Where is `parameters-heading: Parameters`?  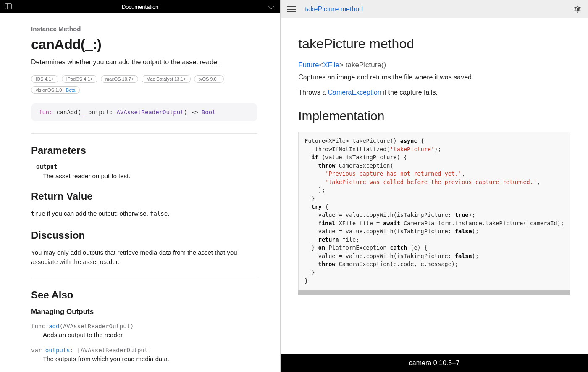 parameters-heading: Parameters is located at coordinates (144, 150).